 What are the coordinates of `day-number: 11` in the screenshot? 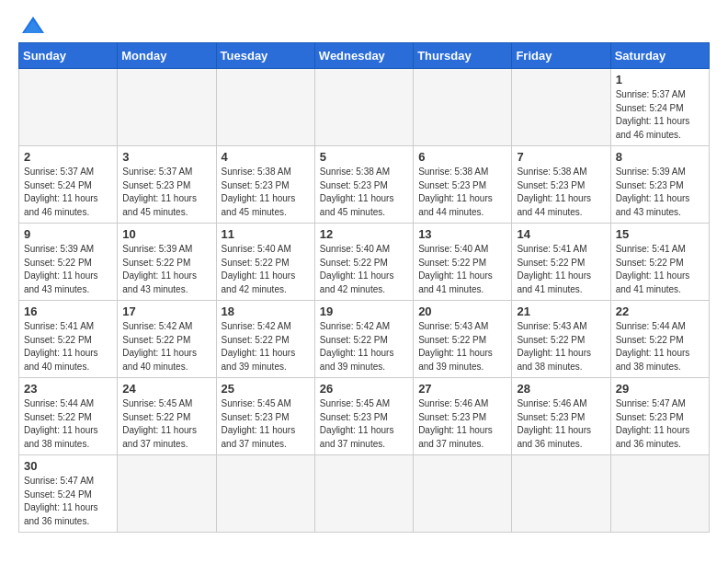 It's located at (266, 234).